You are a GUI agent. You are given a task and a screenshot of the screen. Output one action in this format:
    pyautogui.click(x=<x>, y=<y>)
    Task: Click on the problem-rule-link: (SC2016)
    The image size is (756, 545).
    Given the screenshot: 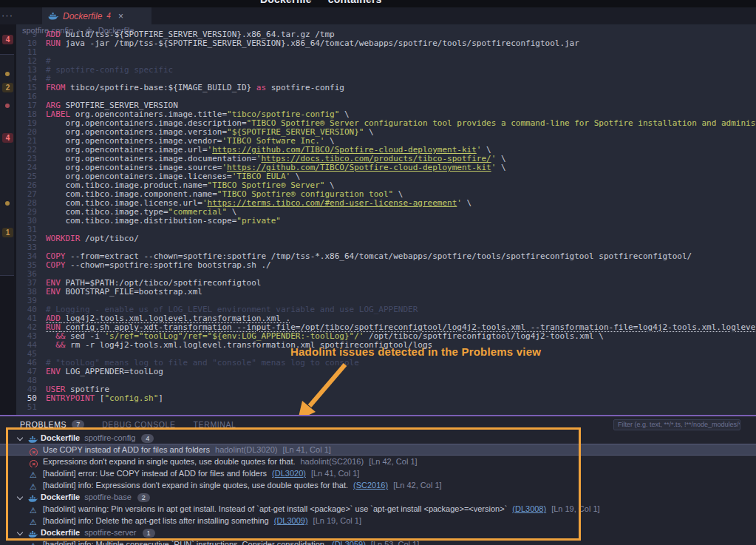 What is the action you would take?
    pyautogui.click(x=371, y=485)
    